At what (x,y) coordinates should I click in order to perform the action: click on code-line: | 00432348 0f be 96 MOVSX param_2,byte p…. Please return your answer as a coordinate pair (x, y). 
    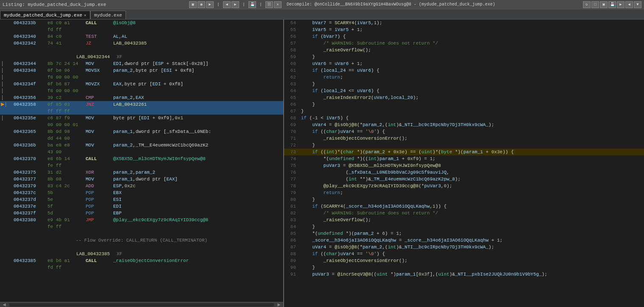
    Looking at the image, I should click on (142, 70).